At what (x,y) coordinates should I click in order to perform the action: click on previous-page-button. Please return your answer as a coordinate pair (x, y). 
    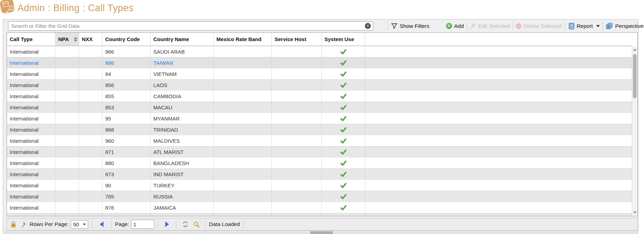
    Looking at the image, I should click on (102, 224).